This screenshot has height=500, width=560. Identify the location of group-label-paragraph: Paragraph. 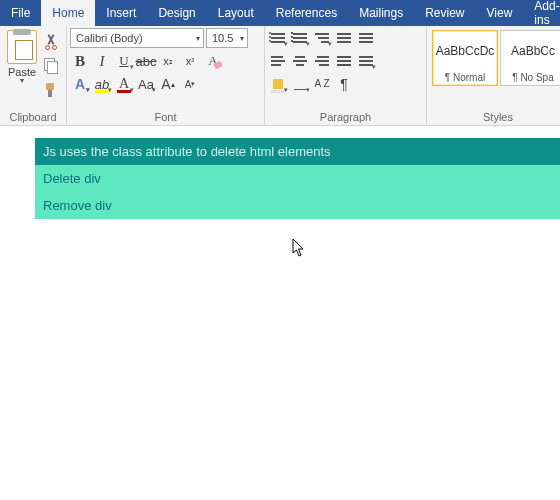
(346, 118).